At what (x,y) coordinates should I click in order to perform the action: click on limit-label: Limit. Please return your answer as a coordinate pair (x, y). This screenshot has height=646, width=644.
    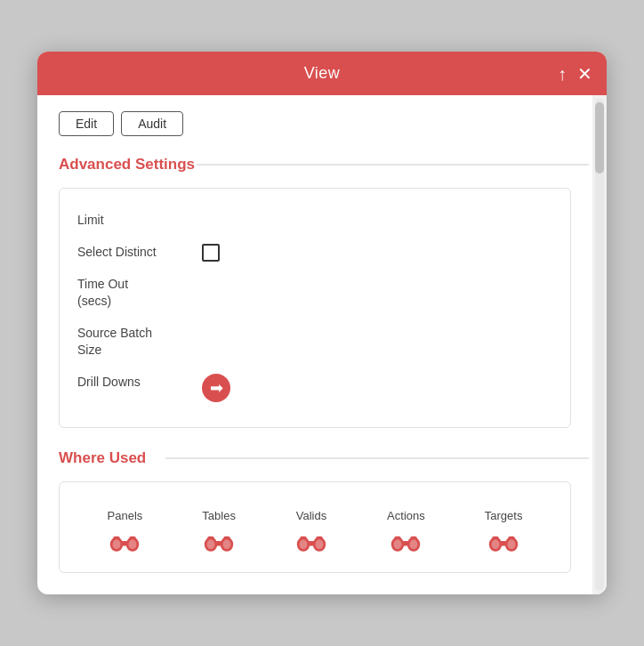
    Looking at the image, I should click on (140, 221).